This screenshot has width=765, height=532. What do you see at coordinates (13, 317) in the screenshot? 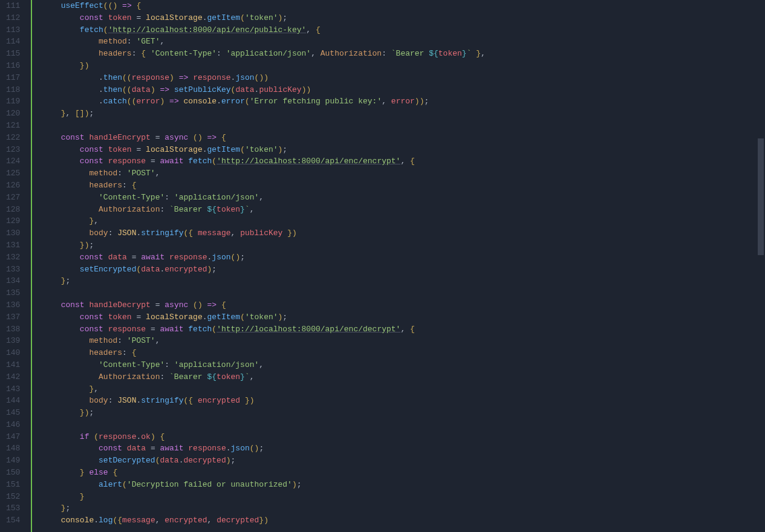
I see `line-number: 137` at bounding box center [13, 317].